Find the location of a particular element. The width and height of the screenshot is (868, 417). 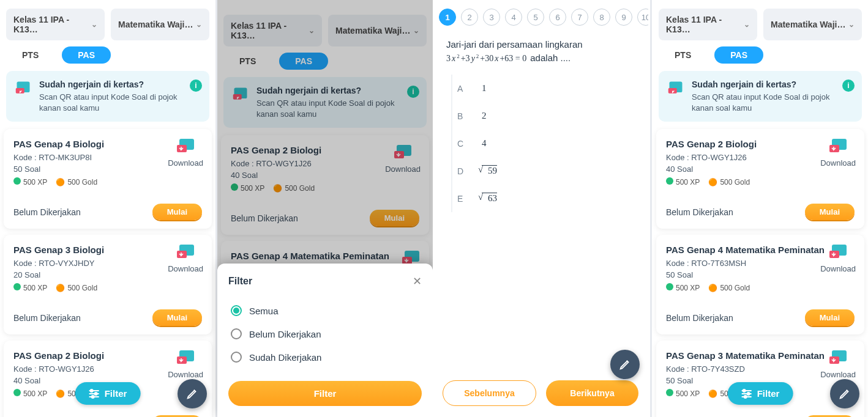

question-number: 10 is located at coordinates (643, 17).